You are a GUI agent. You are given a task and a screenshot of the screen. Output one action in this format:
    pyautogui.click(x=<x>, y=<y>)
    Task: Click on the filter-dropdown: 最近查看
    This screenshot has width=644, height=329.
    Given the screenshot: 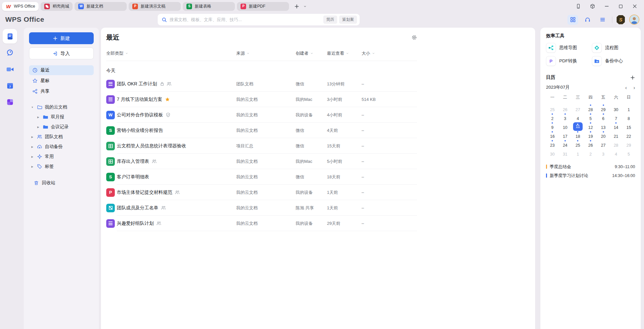 What is the action you would take?
    pyautogui.click(x=344, y=53)
    